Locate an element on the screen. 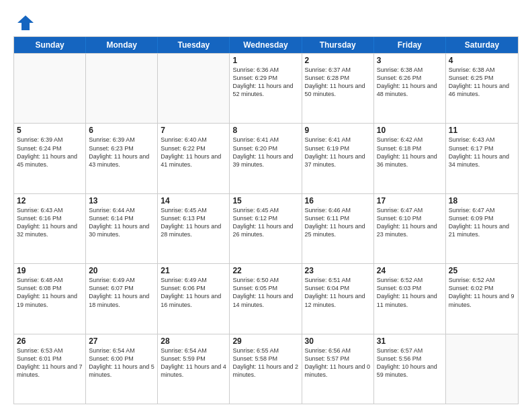 This screenshot has width=532, height=411. day-number: 4 is located at coordinates (482, 60).